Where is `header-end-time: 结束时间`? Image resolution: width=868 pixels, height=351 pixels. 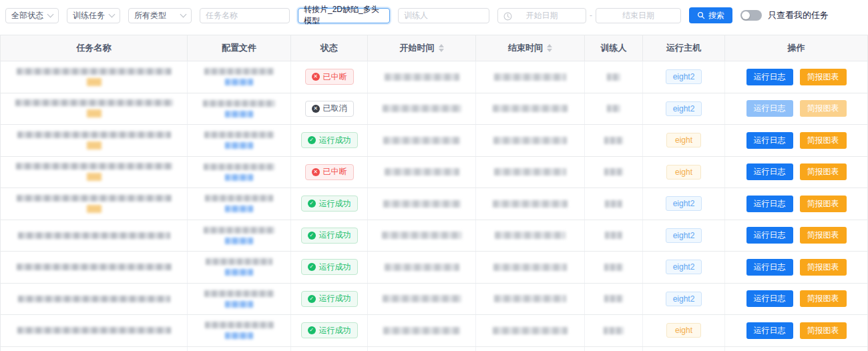
header-end-time: 结束时间 is located at coordinates (530, 48).